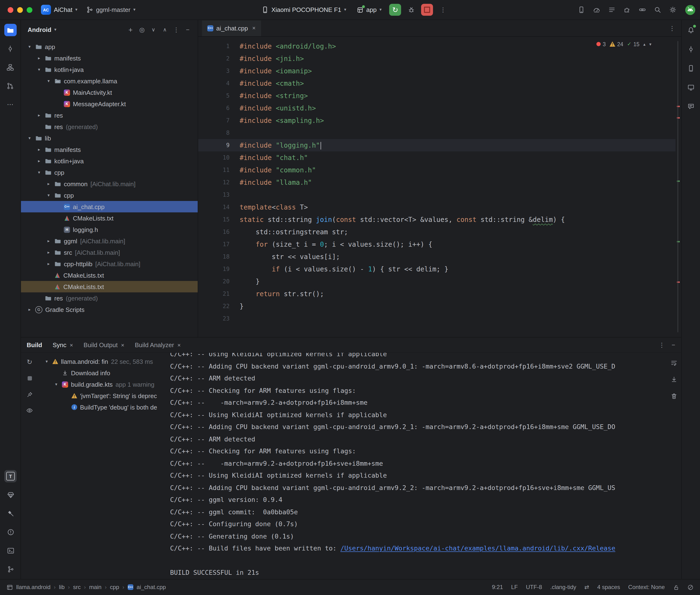 This screenshot has width=700, height=595. Describe the element at coordinates (587, 588) in the screenshot. I see `formatter-status: ⇄` at that location.